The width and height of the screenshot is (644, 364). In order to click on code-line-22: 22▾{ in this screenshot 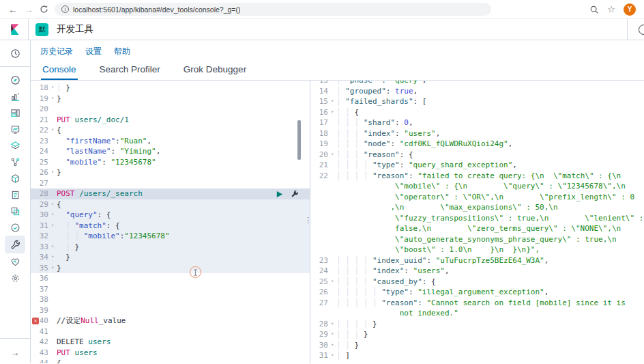, I will do `click(171, 130)`.